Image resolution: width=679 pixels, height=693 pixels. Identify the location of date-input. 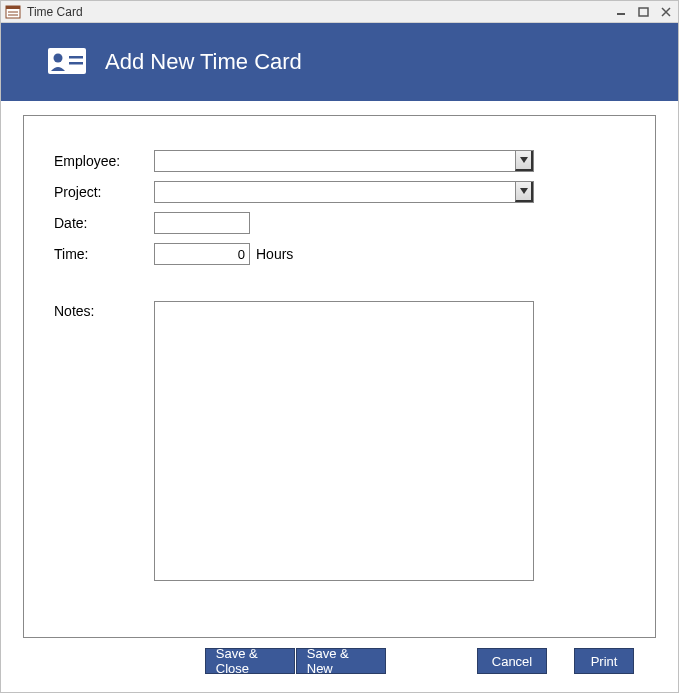
(202, 223).